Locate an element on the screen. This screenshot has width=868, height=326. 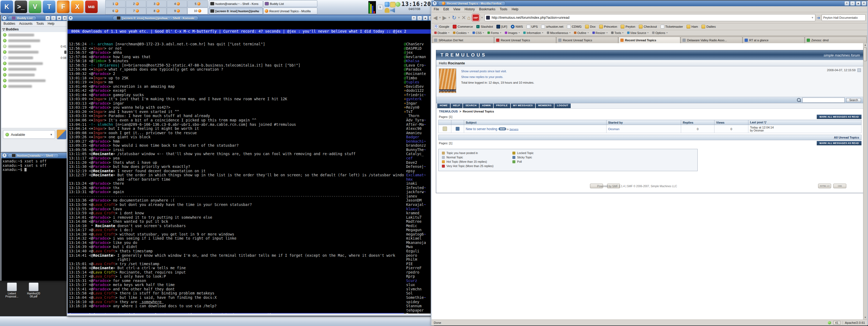
bookmark-dailies: Dailies is located at coordinates (709, 27).